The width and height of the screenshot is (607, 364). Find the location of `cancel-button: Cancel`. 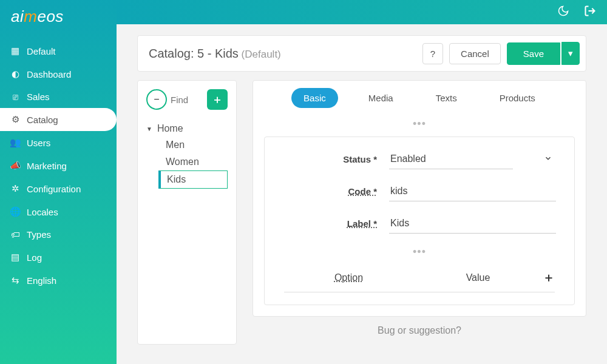

cancel-button: Cancel is located at coordinates (475, 53).